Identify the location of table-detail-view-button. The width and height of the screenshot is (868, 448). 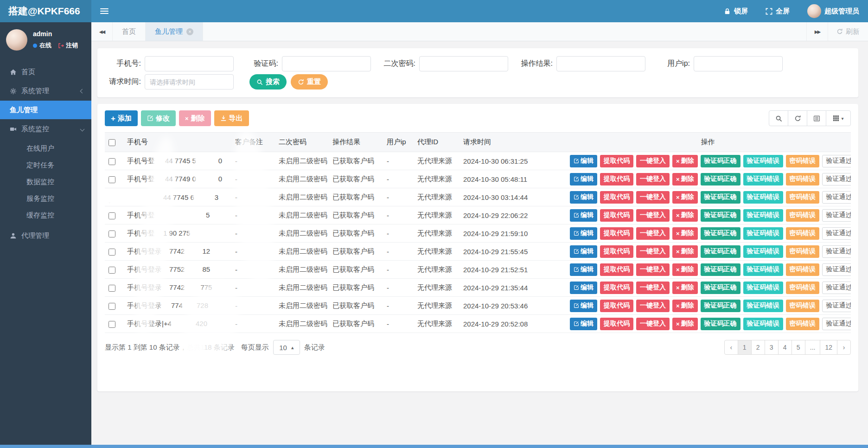
(817, 118).